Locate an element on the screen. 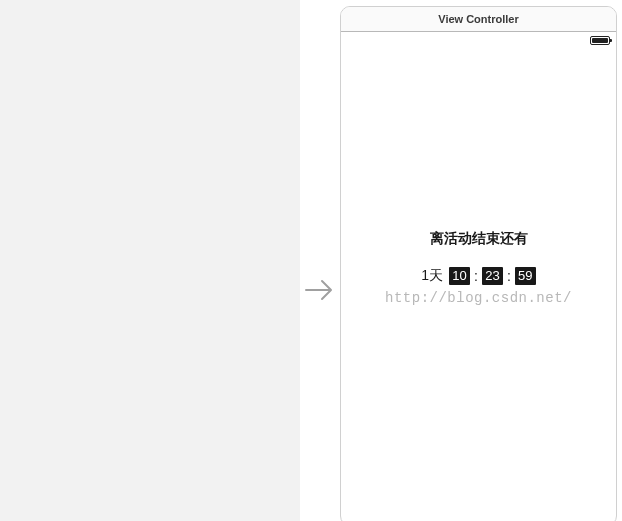 Image resolution: width=622 pixels, height=521 pixels. countdown-title: 离活动结束还有 is located at coordinates (478, 239).